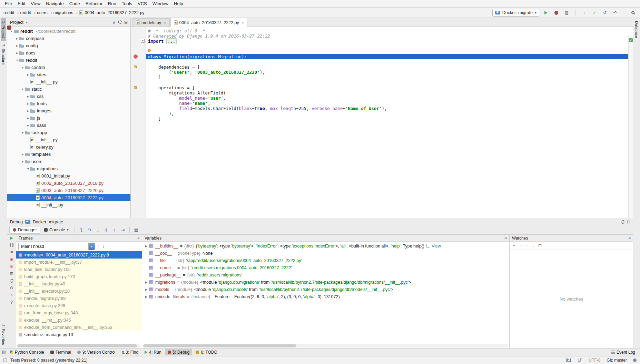 The image size is (640, 364). Describe the element at coordinates (390, 114) in the screenshot. I see `code-line: ),` at that location.